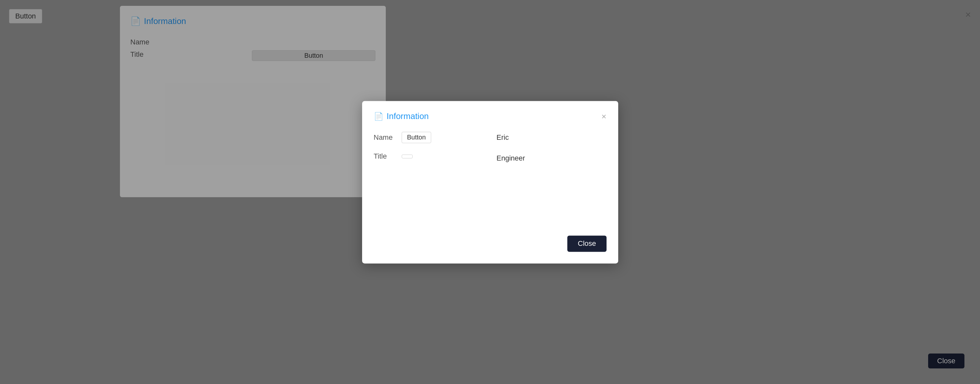  What do you see at coordinates (385, 137) in the screenshot?
I see `modal-name-label: Name` at bounding box center [385, 137].